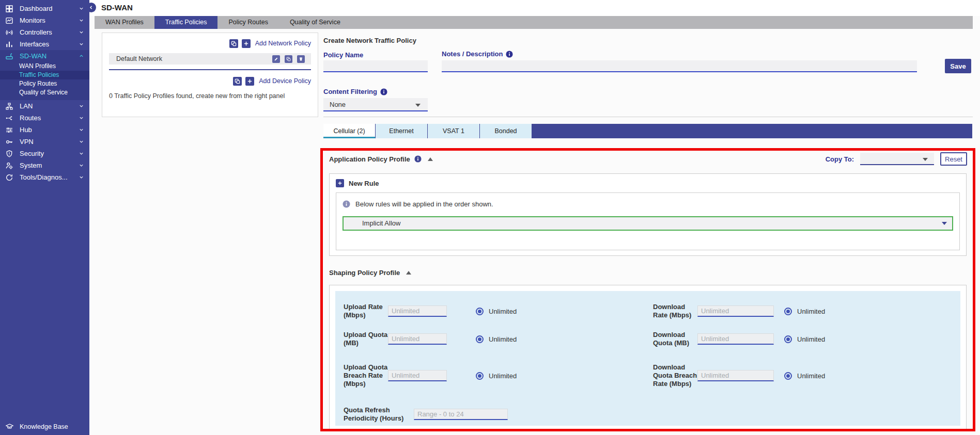 Image resolution: width=980 pixels, height=435 pixels. What do you see at coordinates (346, 204) in the screenshot?
I see `info-icon` at bounding box center [346, 204].